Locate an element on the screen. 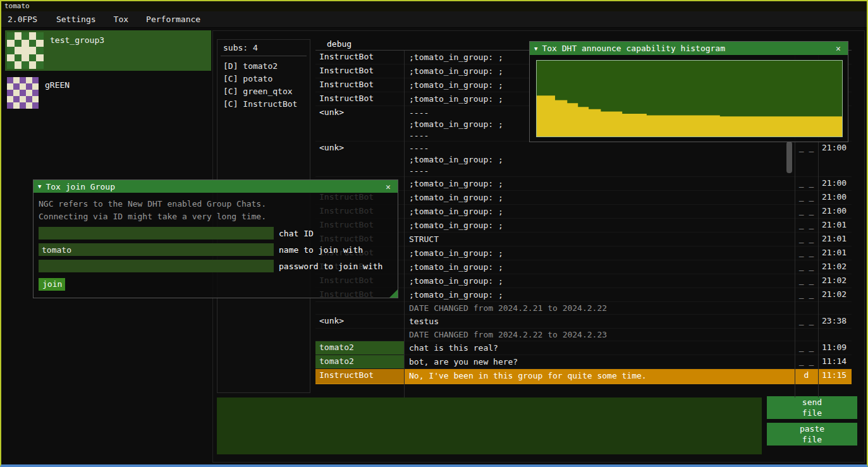 Image resolution: width=868 pixels, height=467 pixels. field-label: name to join with is located at coordinates (321, 250).